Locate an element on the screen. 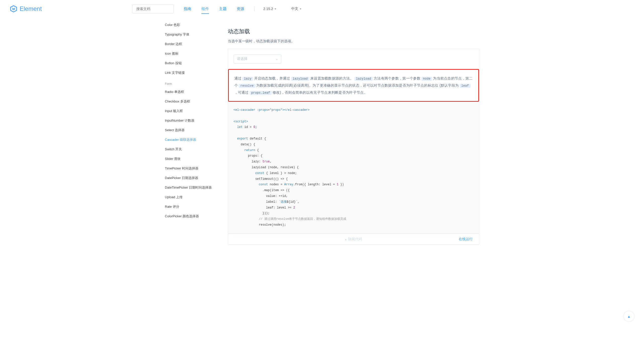  sidebar-item: Rate 评分 is located at coordinates (195, 207).